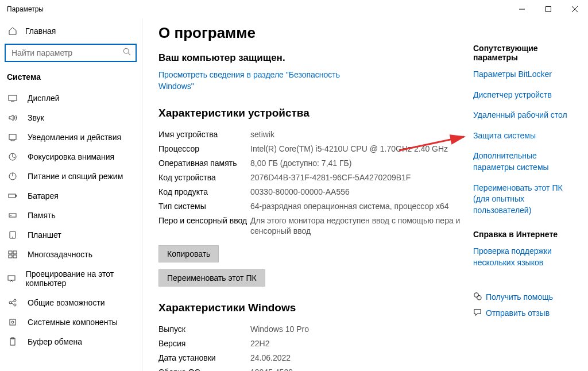 This screenshot has height=371, width=588. What do you see at coordinates (479, 313) in the screenshot?
I see `feedback-icon` at bounding box center [479, 313].